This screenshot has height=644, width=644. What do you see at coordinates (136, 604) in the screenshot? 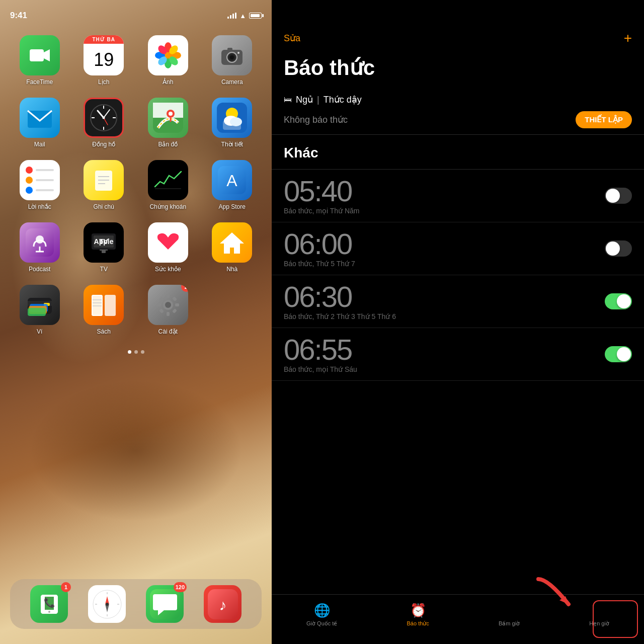
I see `dock: 📞 1` at bounding box center [136, 604].